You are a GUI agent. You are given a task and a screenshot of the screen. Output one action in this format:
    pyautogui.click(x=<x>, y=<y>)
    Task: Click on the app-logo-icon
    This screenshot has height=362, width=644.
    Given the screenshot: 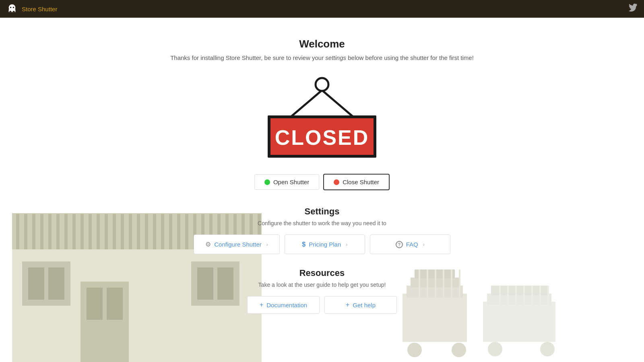 What is the action you would take?
    pyautogui.click(x=12, y=9)
    